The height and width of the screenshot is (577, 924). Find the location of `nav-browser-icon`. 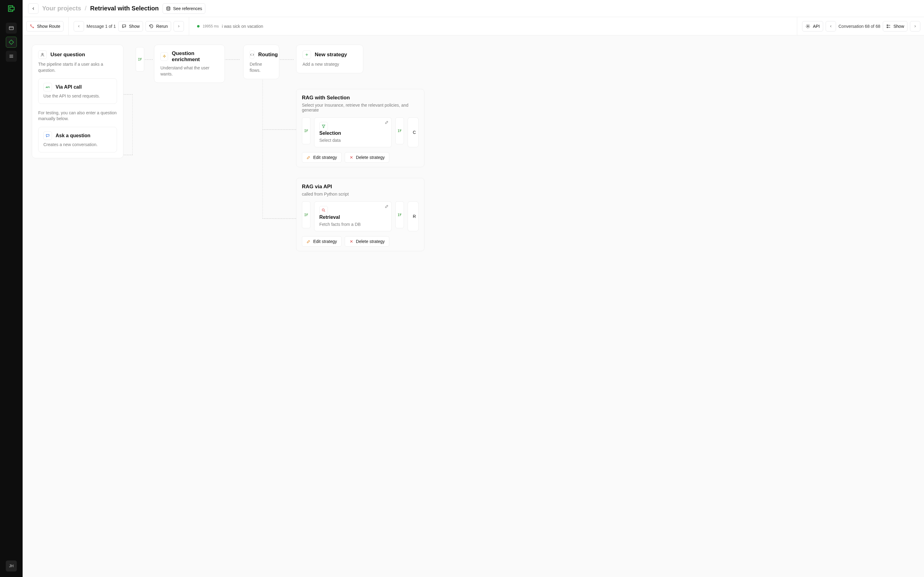

nav-browser-icon is located at coordinates (11, 28).